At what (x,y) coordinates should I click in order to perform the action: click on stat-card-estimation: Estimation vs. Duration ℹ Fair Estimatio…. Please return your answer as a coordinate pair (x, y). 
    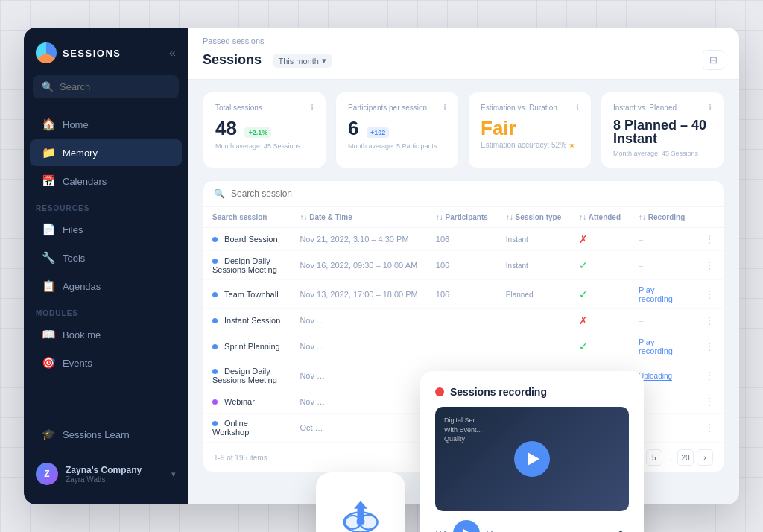
    Looking at the image, I should click on (530, 130).